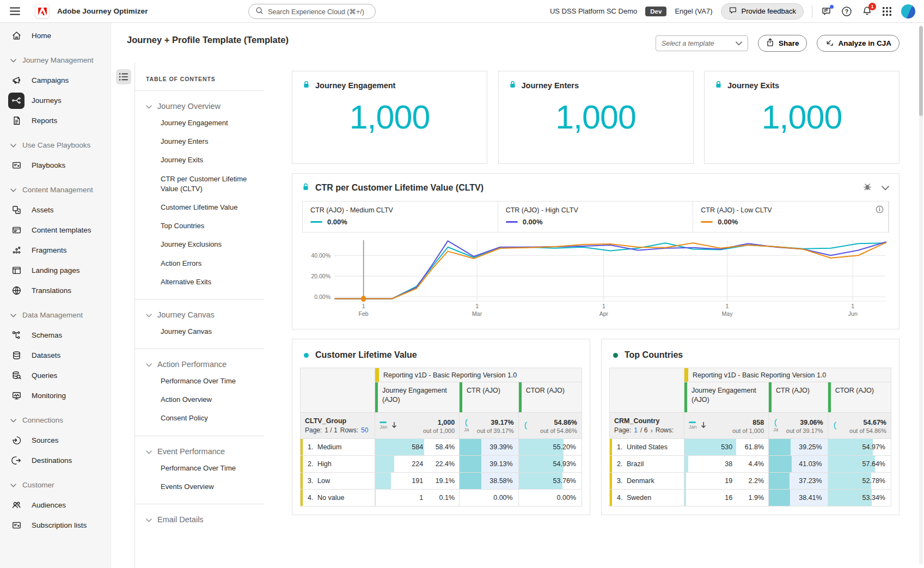  I want to click on legend-entry-2: CTR (AJO) - Low CLTV 0.00%, so click(791, 217).